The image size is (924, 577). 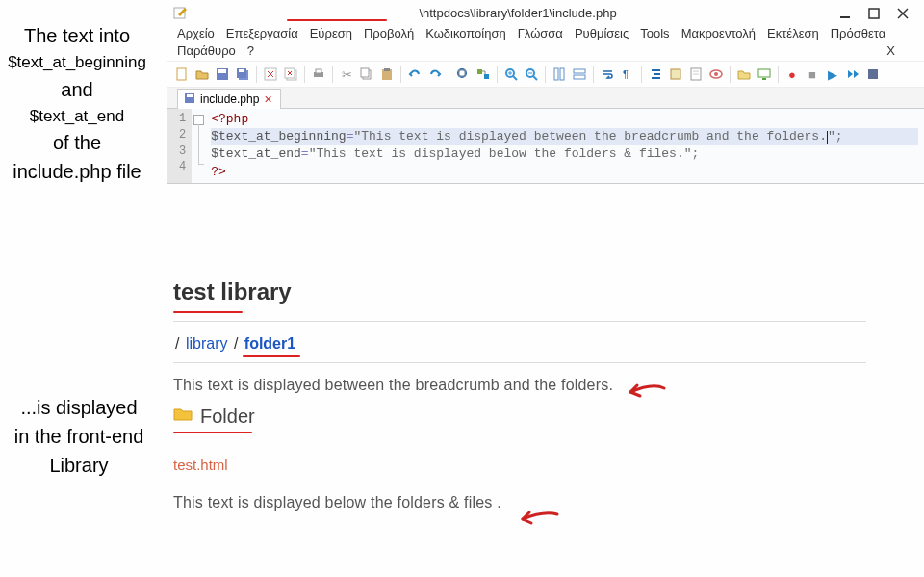 What do you see at coordinates (628, 74) in the screenshot?
I see `show-chars-icon: ¶` at bounding box center [628, 74].